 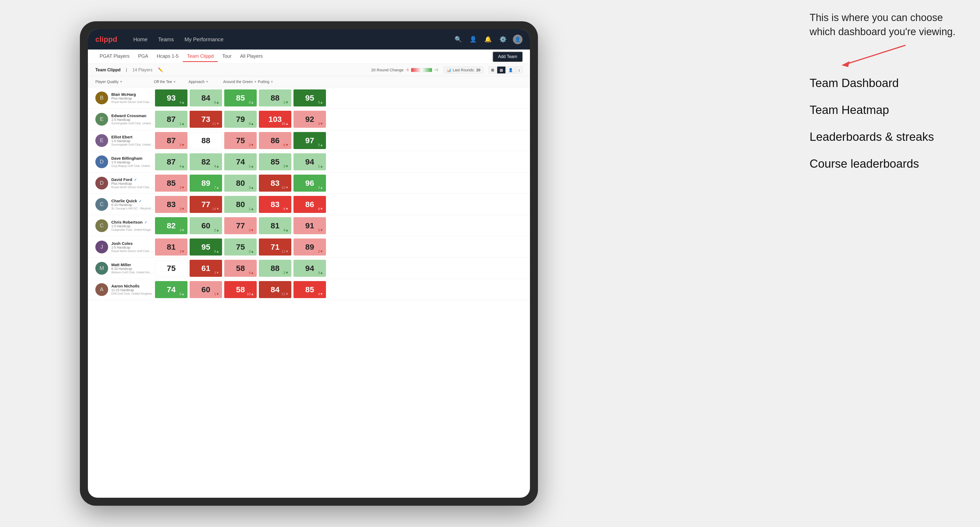 What do you see at coordinates (275, 205) in the screenshot?
I see `score-value: 83` at bounding box center [275, 205].